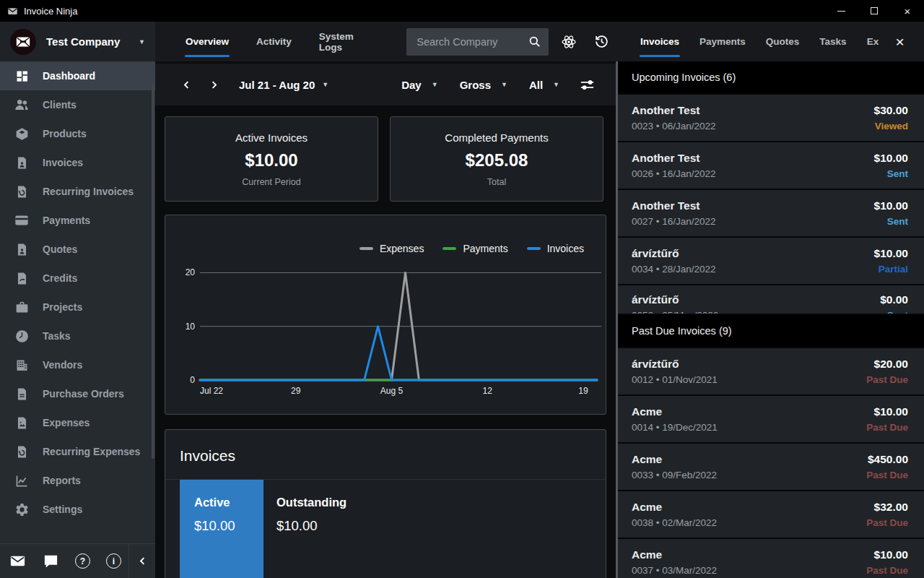  Describe the element at coordinates (51, 561) in the screenshot. I see `chat-icon` at that location.